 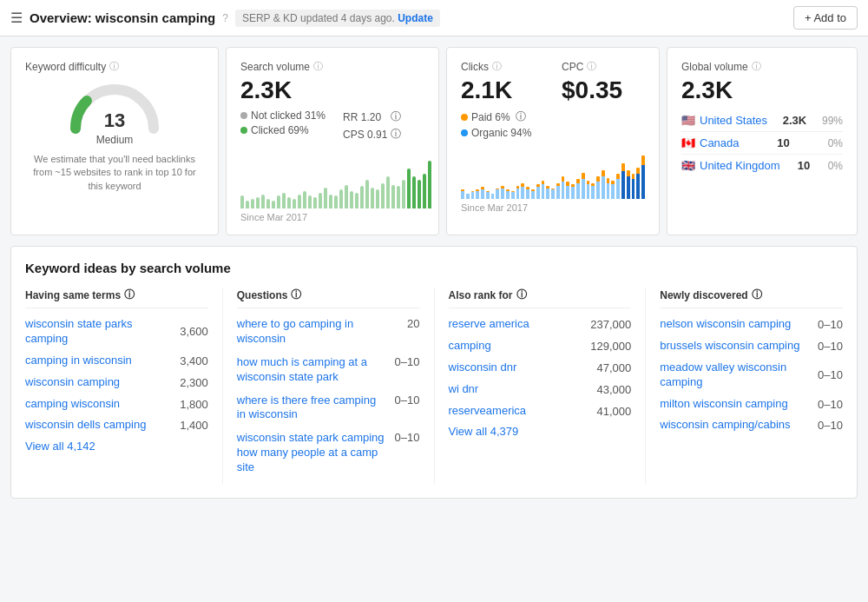 What do you see at coordinates (396, 134) in the screenshot?
I see `cps-help-icon: ⓘ` at bounding box center [396, 134].